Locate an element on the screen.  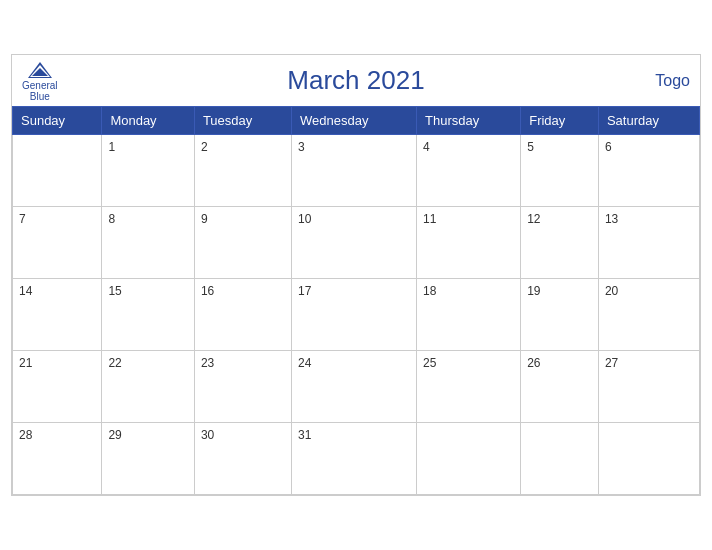
day-number-12: 12 is located at coordinates (534, 219).